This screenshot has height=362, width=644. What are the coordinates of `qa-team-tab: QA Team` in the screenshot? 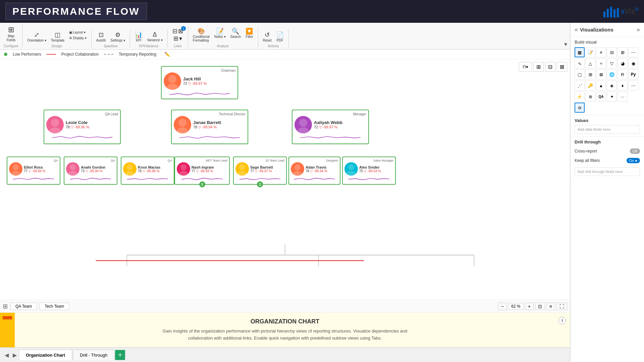 It's located at (23, 306).